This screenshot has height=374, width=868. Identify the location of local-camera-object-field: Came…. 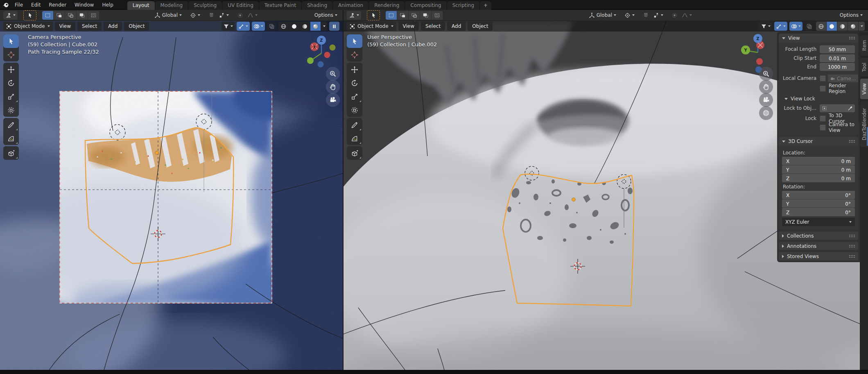
(843, 79).